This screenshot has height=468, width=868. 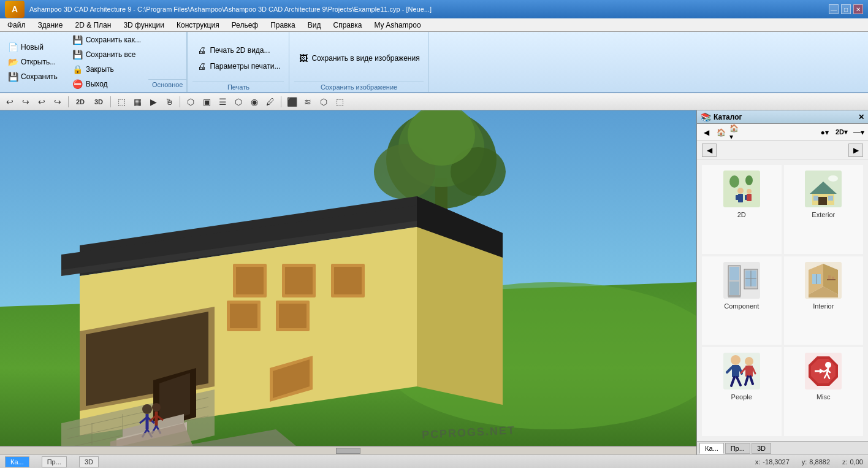 What do you see at coordinates (824, 210) in the screenshot?
I see `catalog-item-exterior: Exterior` at bounding box center [824, 210].